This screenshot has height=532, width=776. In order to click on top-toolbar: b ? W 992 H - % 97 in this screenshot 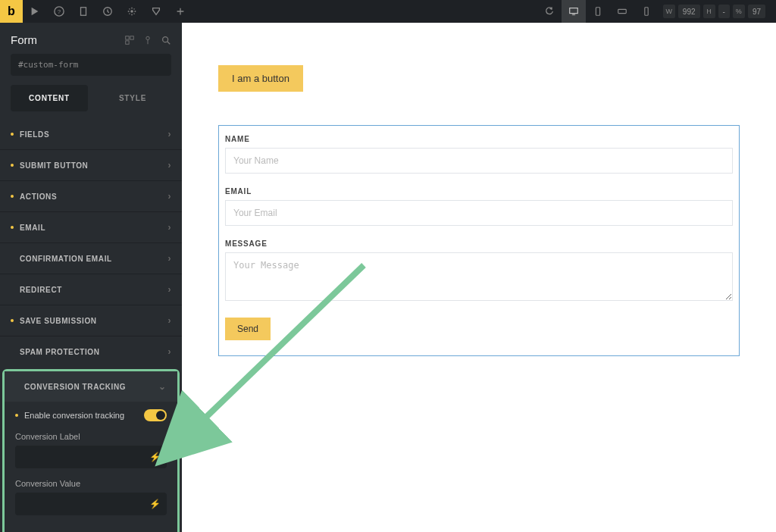, I will do `click(388, 11)`.